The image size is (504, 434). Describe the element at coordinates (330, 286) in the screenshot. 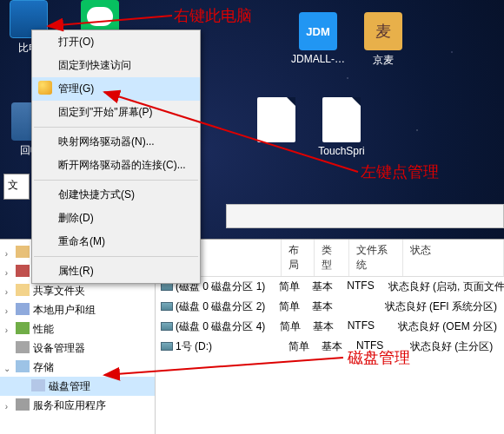

I see `table-row: (磁盘 0 磁盘分区 1)简单基本NTFS状态良好 (启动, 页面文件, 故` at that location.